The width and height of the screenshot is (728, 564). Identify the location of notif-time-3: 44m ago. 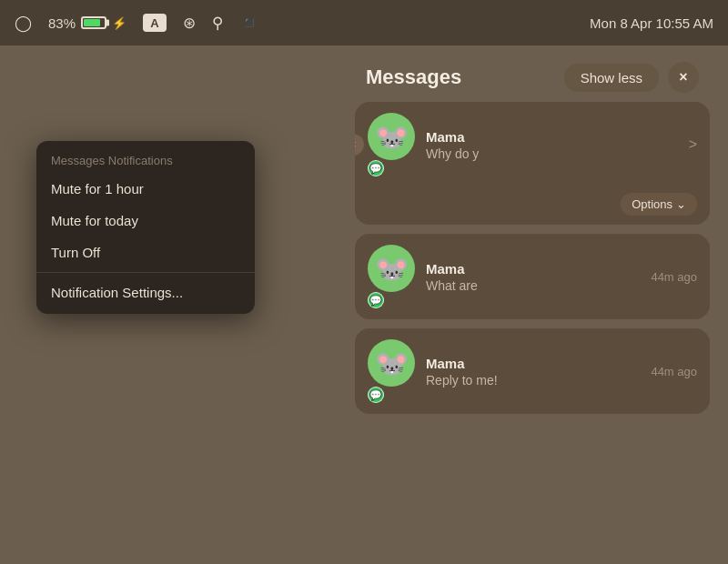
(673, 371).